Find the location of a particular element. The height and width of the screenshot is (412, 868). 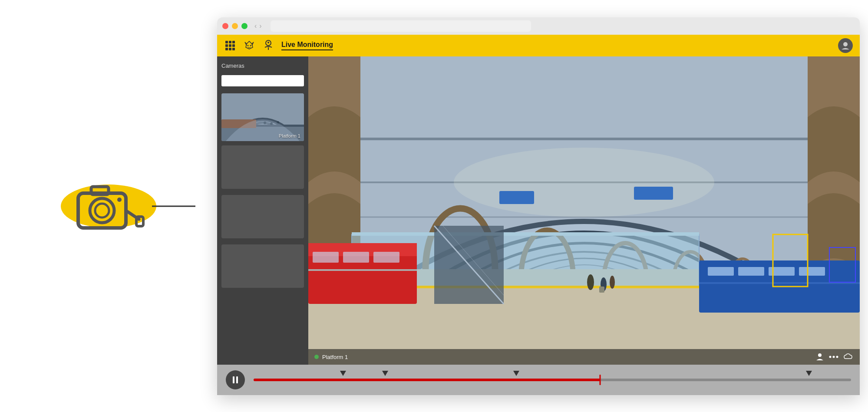

play-pause-button is located at coordinates (235, 380).